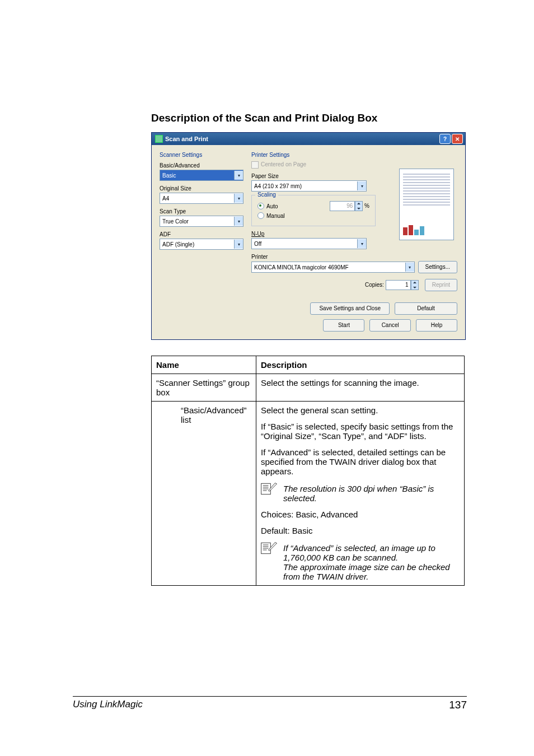 This screenshot has height=756, width=534. I want to click on scaling-auto-radio: Auto 96 %, so click(313, 206).